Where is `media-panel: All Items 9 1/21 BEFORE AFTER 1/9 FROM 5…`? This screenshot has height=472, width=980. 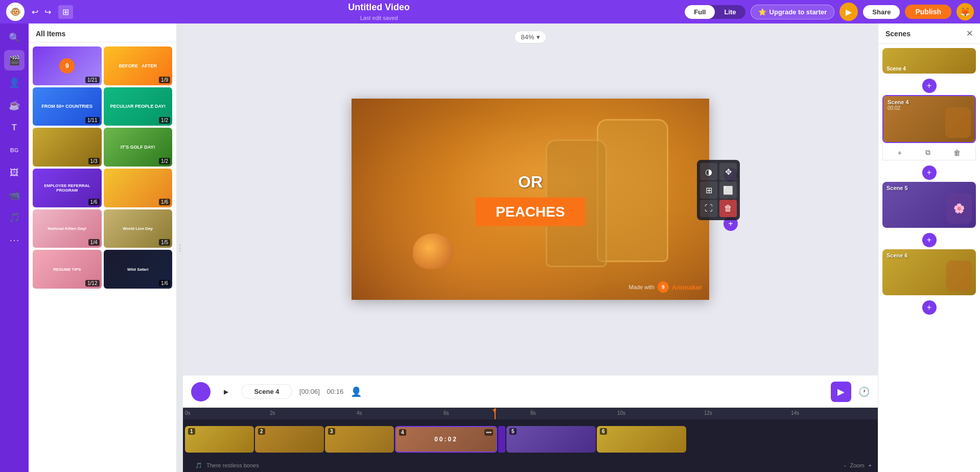
media-panel: All Items 9 1/21 BEFORE AFTER 1/9 FROM 5… is located at coordinates (103, 248).